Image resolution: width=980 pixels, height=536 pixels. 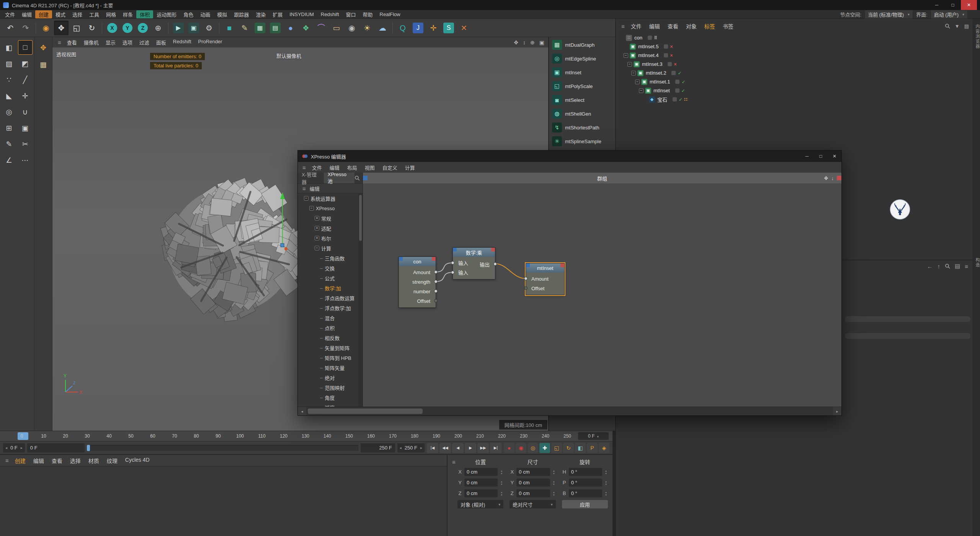 What do you see at coordinates (582, 127) in the screenshot?
I see `palette-item-mtShortestPath: ↯mtShortestPath` at bounding box center [582, 127].